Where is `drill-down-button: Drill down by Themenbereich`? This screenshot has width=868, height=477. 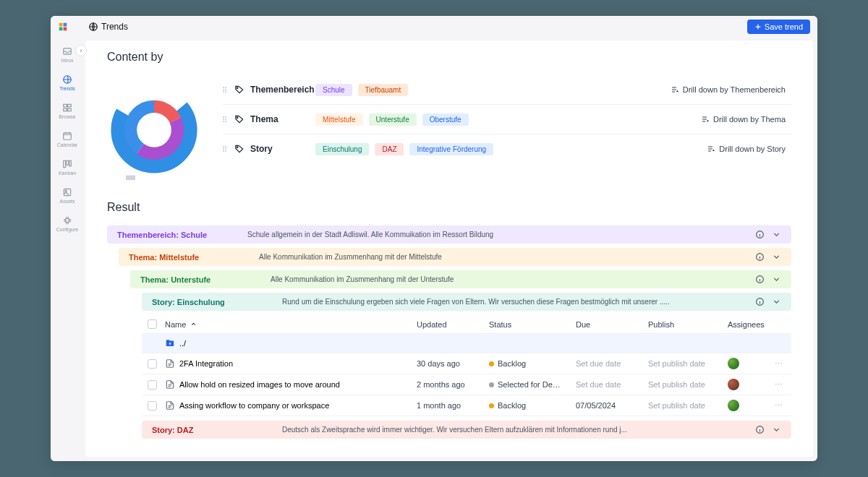 drill-down-button: Drill down by Themenbereich is located at coordinates (728, 90).